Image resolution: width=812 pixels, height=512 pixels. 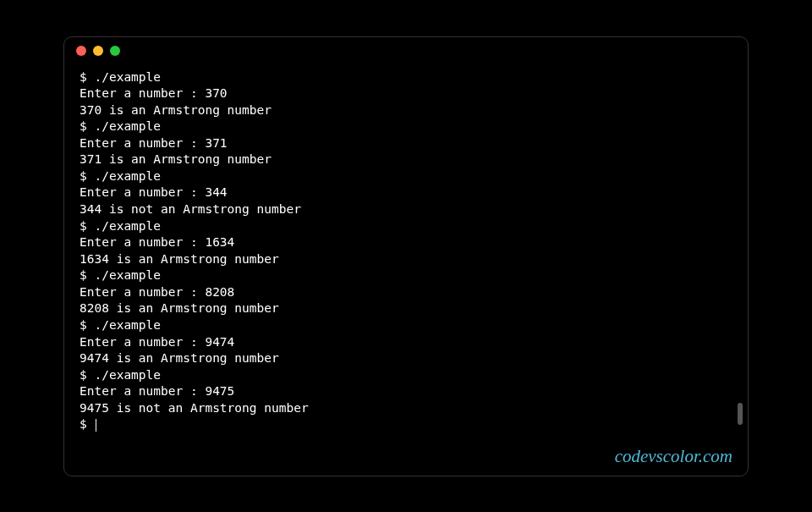 What do you see at coordinates (115, 51) in the screenshot?
I see `maximize-icon` at bounding box center [115, 51].